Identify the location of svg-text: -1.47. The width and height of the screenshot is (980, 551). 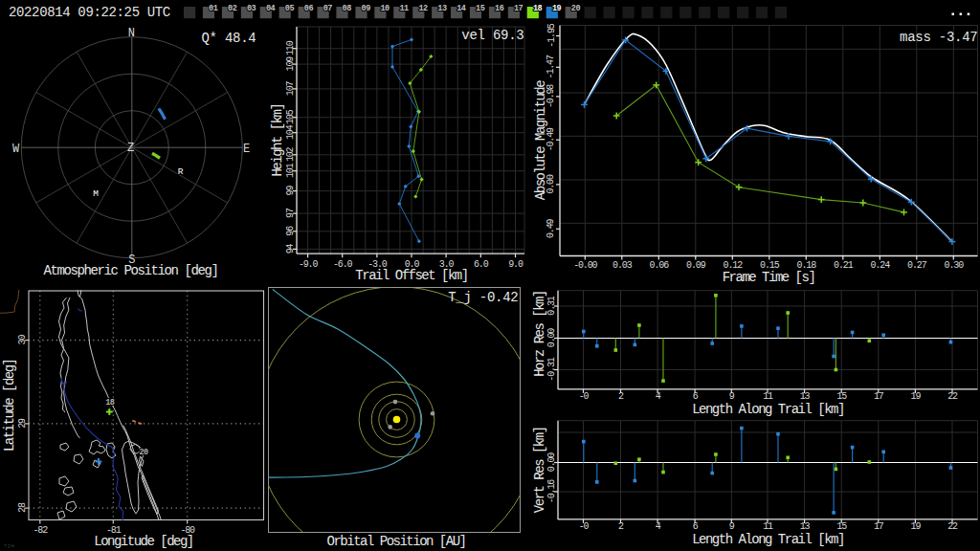
(551, 67).